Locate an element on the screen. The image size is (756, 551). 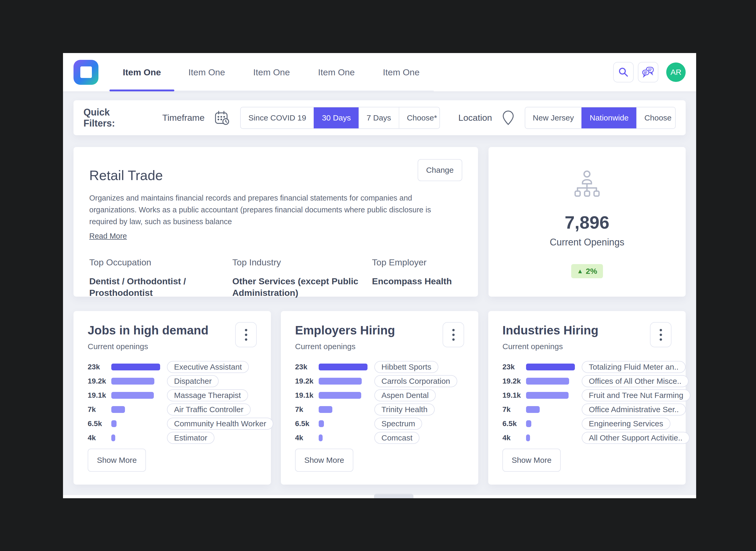
chart-row: 4k Comcast is located at coordinates (380, 438).